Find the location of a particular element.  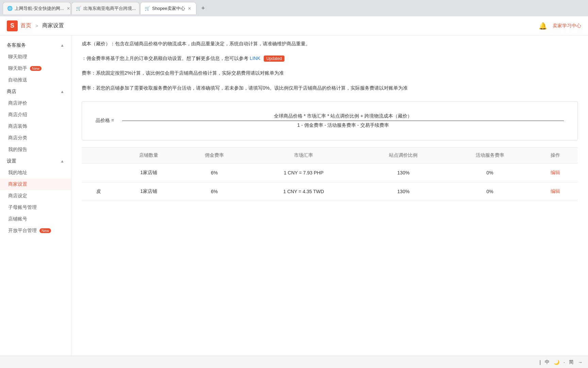

row1-store-count: 1家店铺 is located at coordinates (149, 172).